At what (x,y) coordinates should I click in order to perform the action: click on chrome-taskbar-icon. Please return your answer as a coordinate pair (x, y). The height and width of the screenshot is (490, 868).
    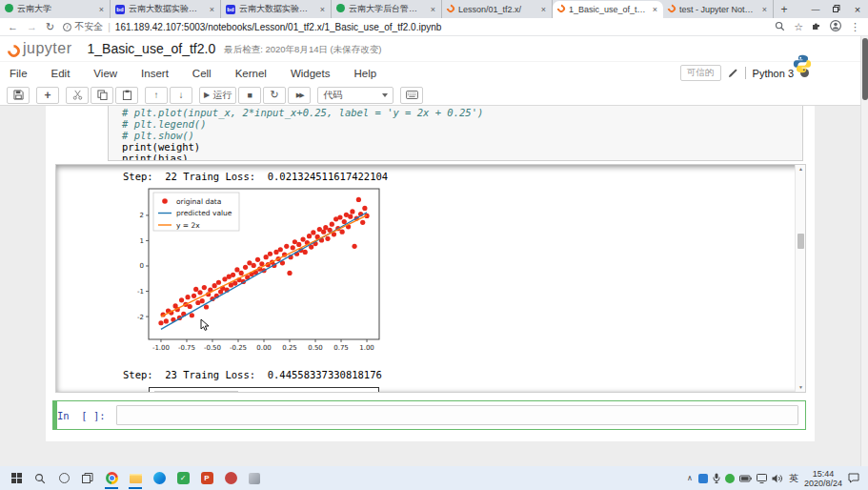
    Looking at the image, I should click on (111, 479).